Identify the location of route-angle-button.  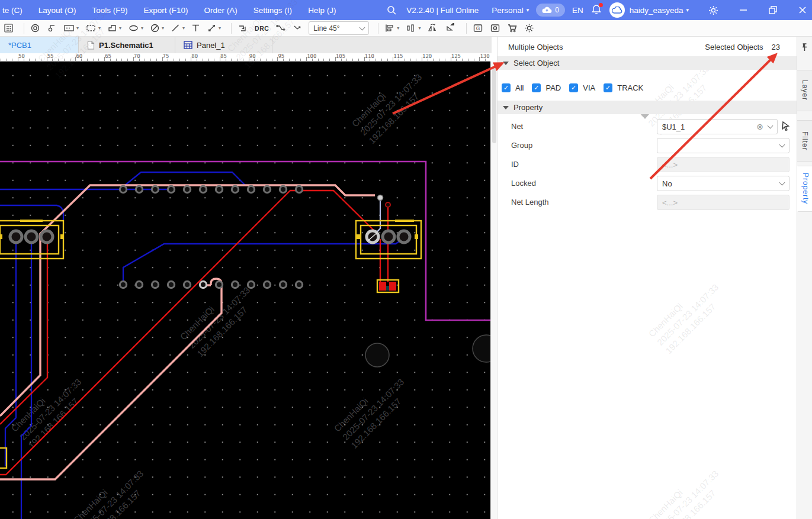
(298, 28).